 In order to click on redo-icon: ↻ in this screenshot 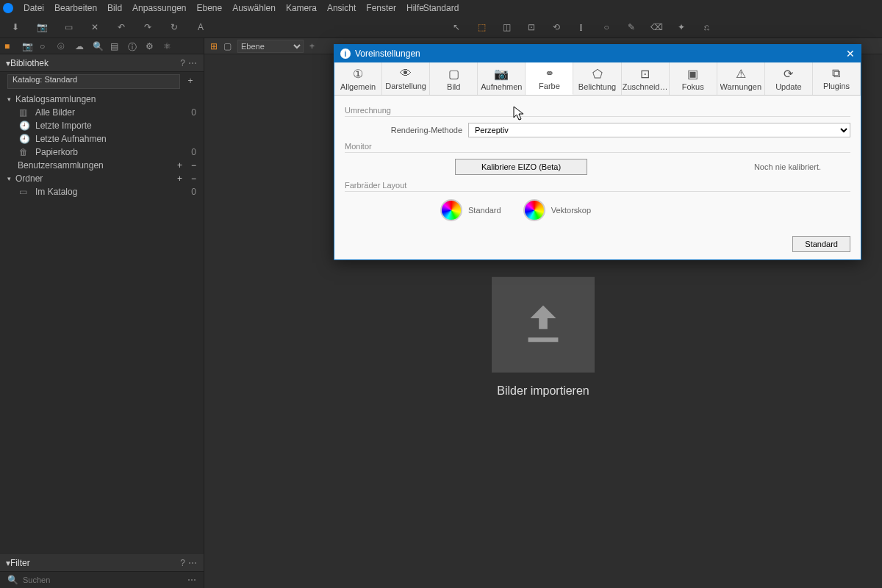, I will do `click(174, 27)`.